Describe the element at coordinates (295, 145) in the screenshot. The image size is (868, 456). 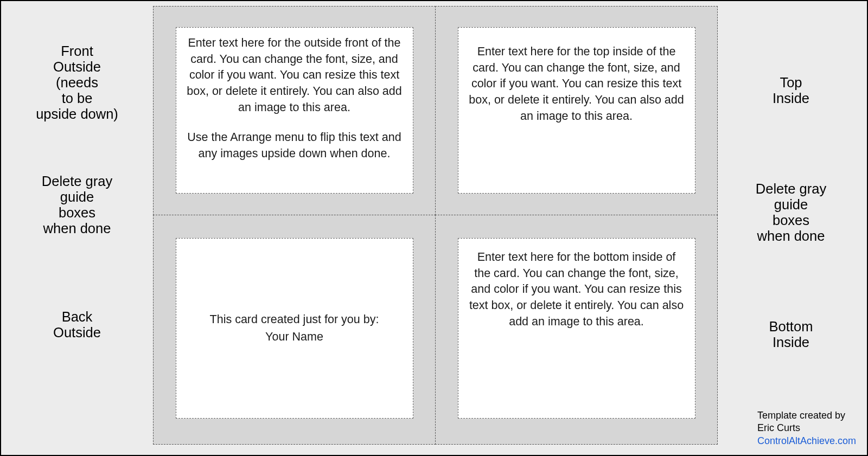
I see `textbox-paragraph: Use the Arrange menu to flip this text a…` at that location.